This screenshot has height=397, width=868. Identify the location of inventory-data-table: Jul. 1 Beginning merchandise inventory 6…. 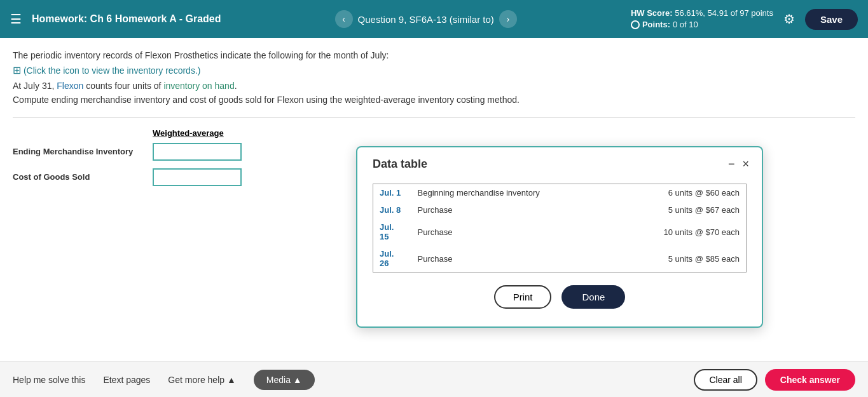
(560, 228).